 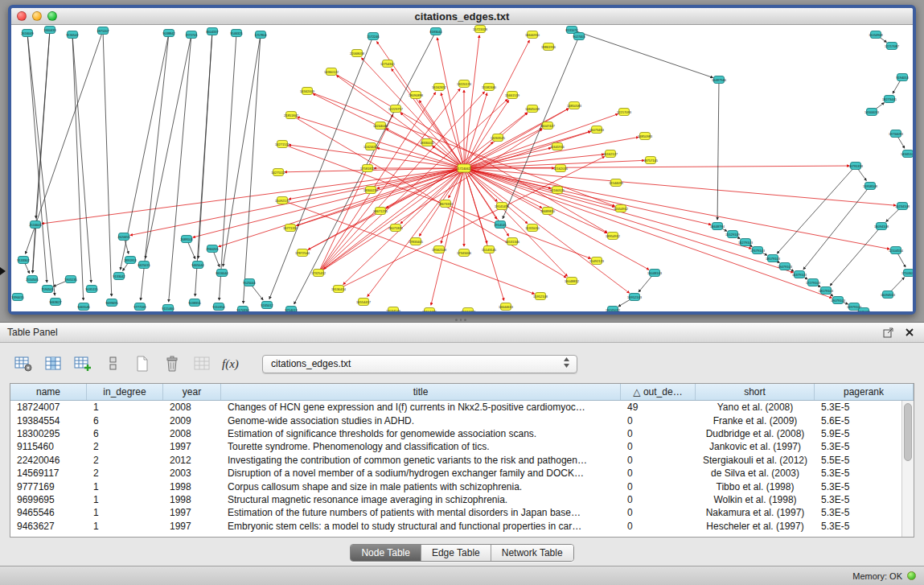 I want to click on column-header-pagerank: pagerank, so click(x=864, y=392).